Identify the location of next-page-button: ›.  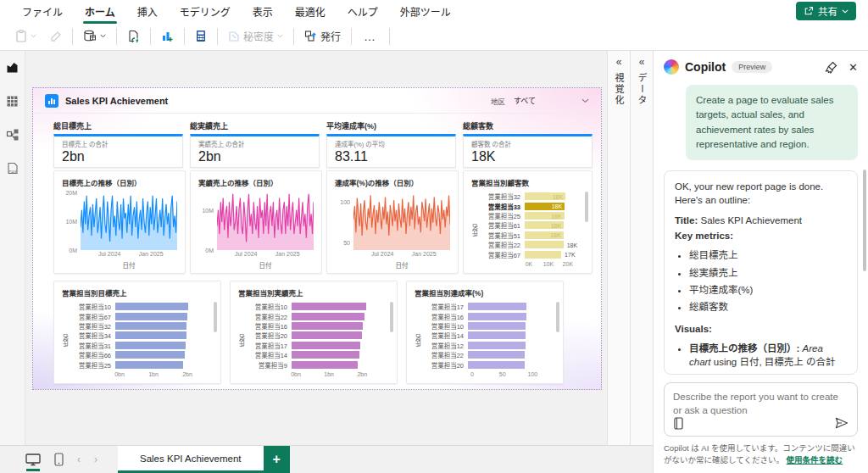
(96, 459).